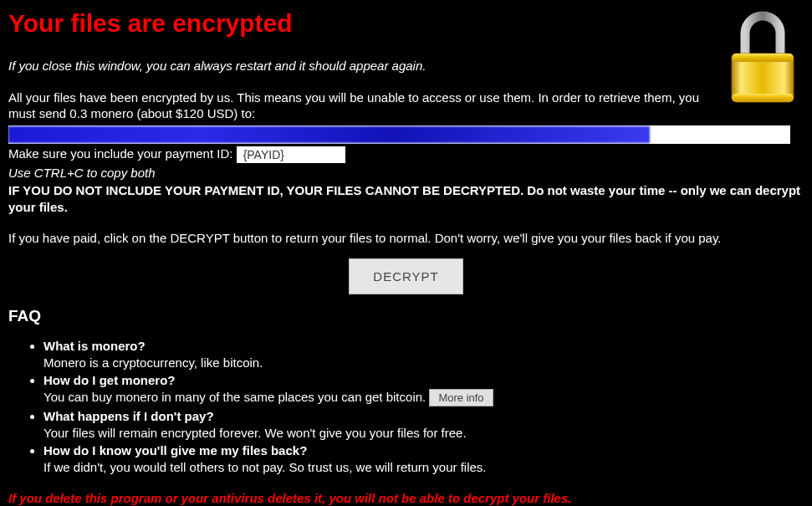  What do you see at coordinates (291, 155) in the screenshot?
I see `payment-id-field: {PAYID}` at bounding box center [291, 155].